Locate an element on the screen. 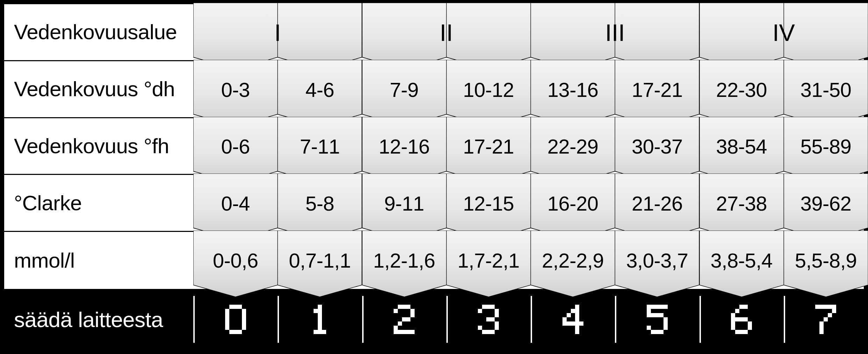  cell-fh-3-text: 17-21 is located at coordinates (488, 146).